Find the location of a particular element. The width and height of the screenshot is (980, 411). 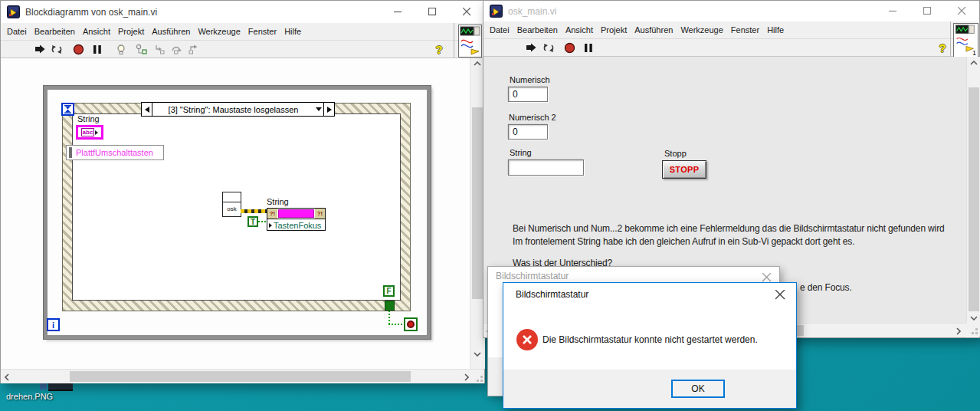

ok-button: OK is located at coordinates (698, 389).